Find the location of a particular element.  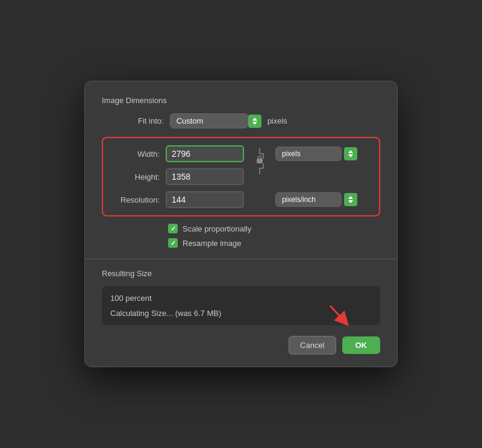

pixels-select-row: pixels is located at coordinates (316, 154).